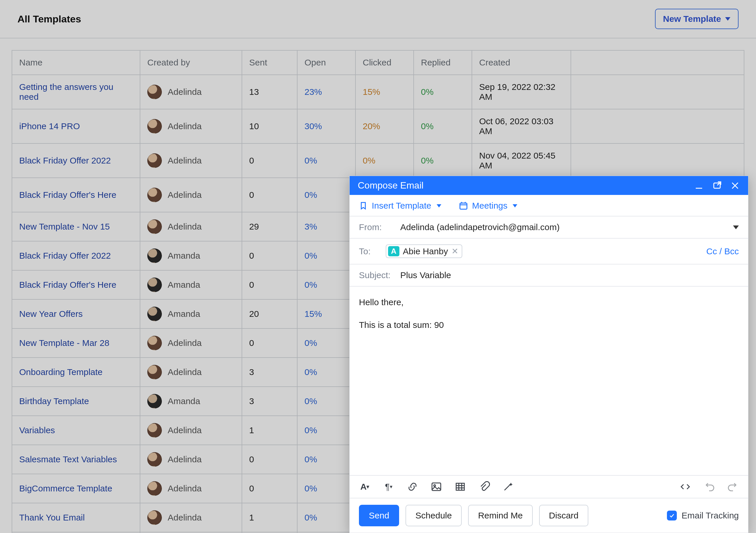 The width and height of the screenshot is (756, 533). What do you see at coordinates (54, 401) in the screenshot?
I see `template-name-link: Birthday Template` at bounding box center [54, 401].